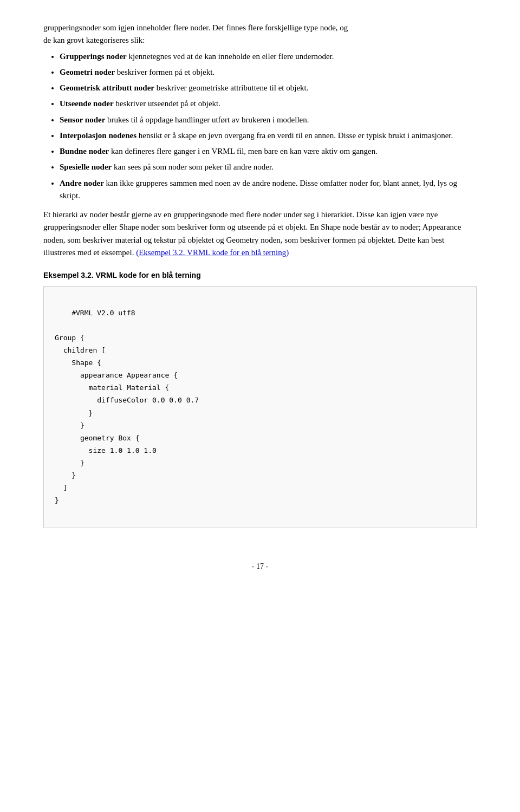  Describe the element at coordinates (268, 152) in the screenshot. I see `list-item: Bundne noder kan defineres flere ganger …` at that location.